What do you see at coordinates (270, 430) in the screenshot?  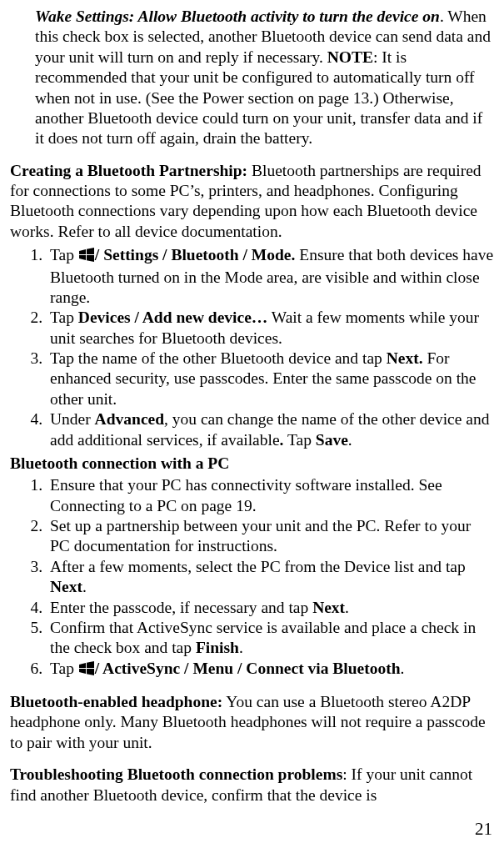 I see `step-4: Under Advanced, you can change the name …` at bounding box center [270, 430].